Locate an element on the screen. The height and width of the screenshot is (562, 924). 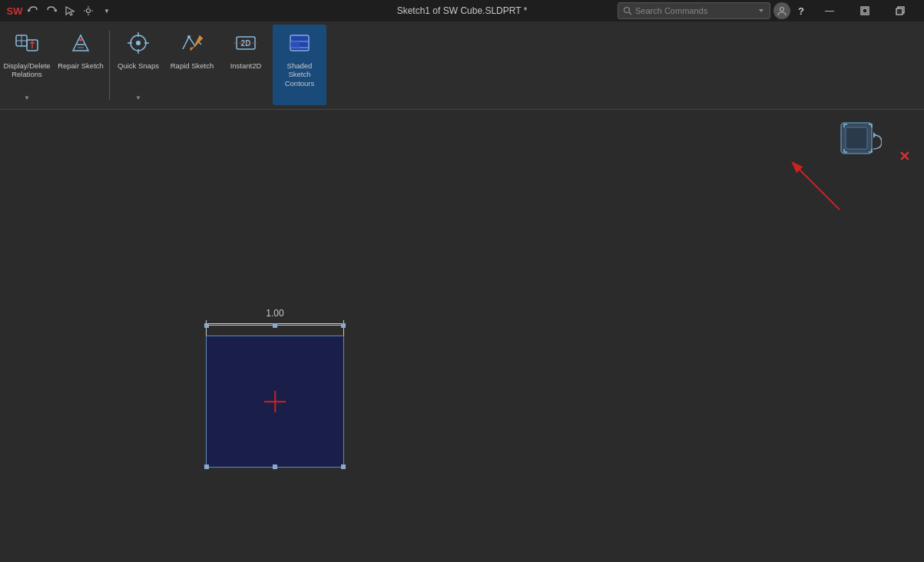
view-cube is located at coordinates (860, 144).